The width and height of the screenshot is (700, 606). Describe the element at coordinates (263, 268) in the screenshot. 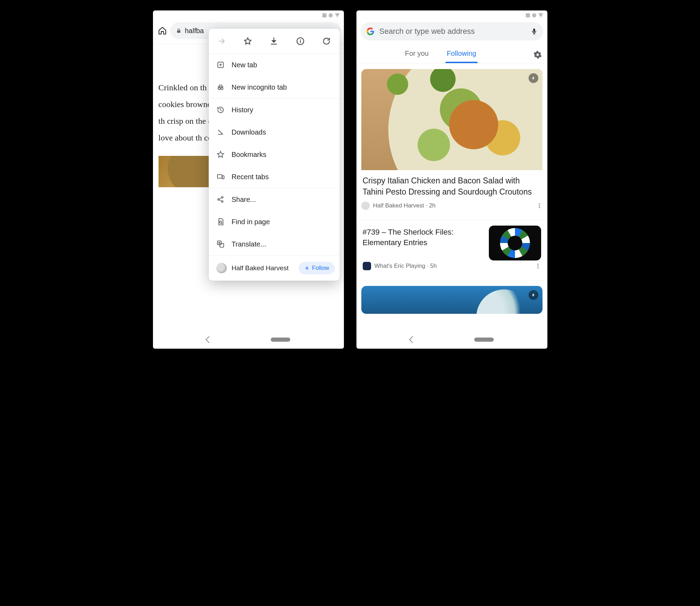

I see `follow-site-name: Half Baked Harvest` at that location.